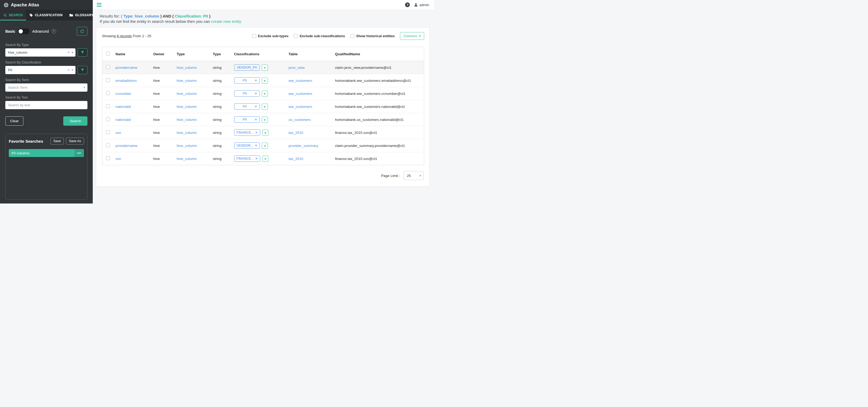 This screenshot has height=407, width=868. I want to click on entity-name-link: emailaddress, so click(126, 81).